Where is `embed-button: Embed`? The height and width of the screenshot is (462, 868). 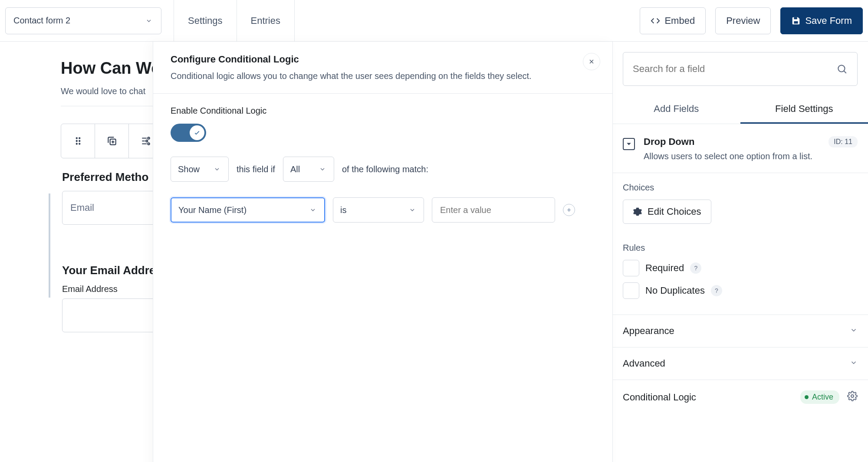 embed-button: Embed is located at coordinates (673, 21).